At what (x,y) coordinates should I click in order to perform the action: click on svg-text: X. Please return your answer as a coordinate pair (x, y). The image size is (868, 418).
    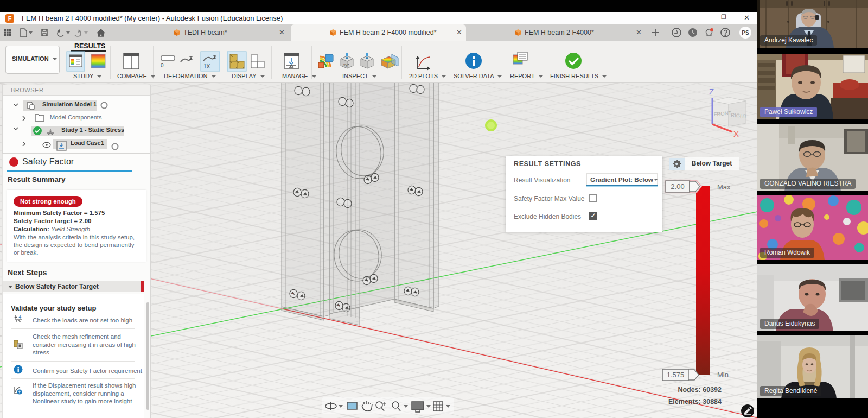
    Looking at the image, I should click on (736, 134).